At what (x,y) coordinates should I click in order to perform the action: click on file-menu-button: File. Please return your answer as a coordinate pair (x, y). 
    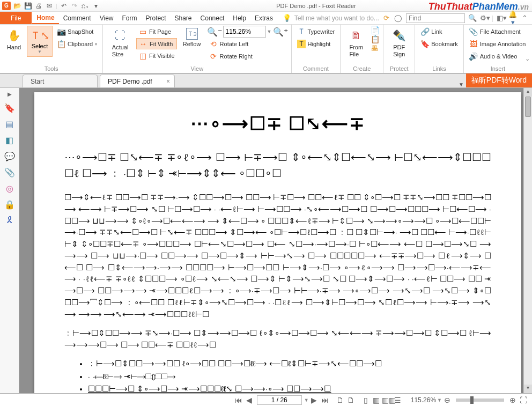
    Looking at the image, I should click on (16, 18).